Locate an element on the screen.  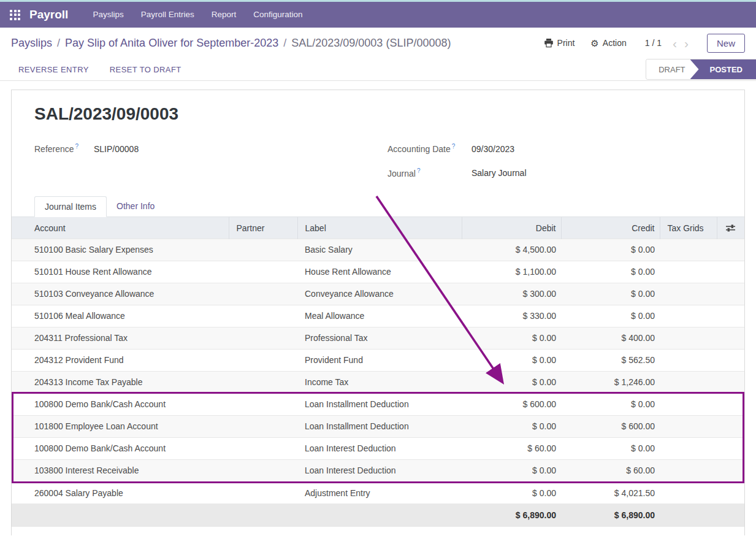
status-posted: POSTED is located at coordinates (724, 69).